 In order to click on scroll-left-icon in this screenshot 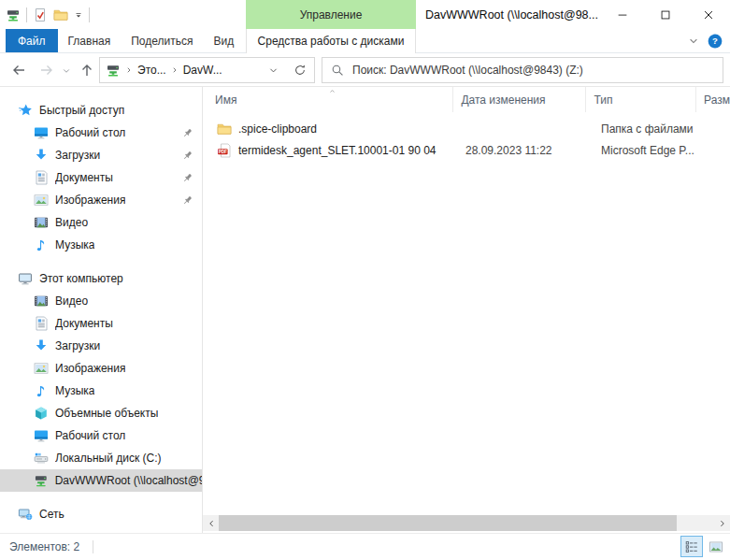, I will do `click(211, 524)`.